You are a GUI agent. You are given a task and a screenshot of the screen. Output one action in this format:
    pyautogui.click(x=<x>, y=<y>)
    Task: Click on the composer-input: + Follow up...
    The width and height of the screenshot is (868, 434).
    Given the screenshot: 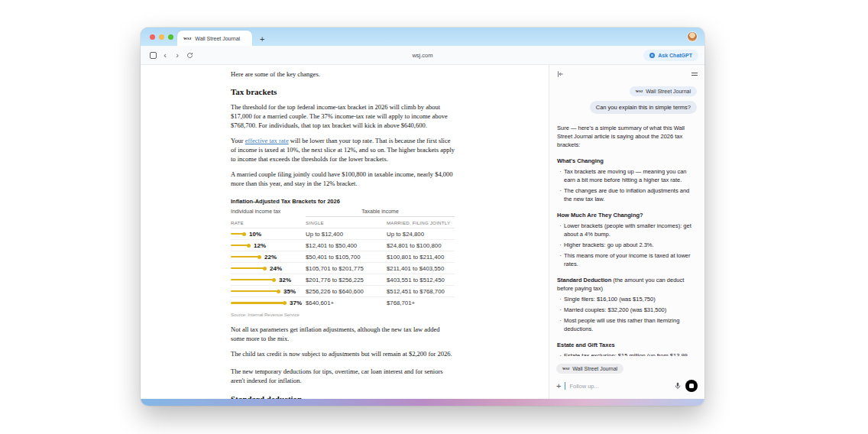 What is the action you would take?
    pyautogui.click(x=627, y=386)
    